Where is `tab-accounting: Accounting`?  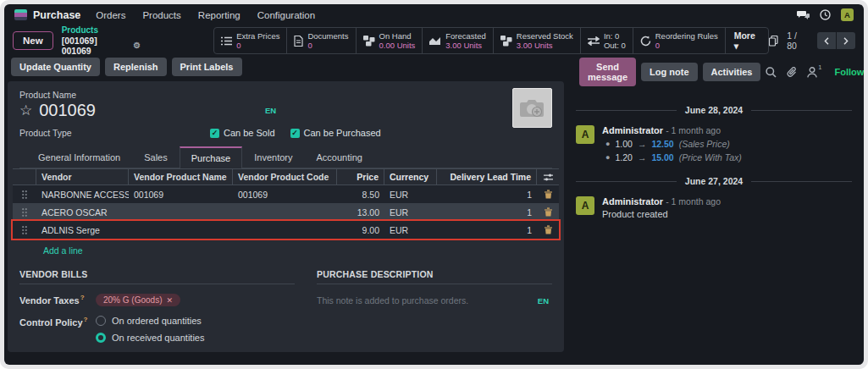
tab-accounting: Accounting is located at coordinates (339, 157).